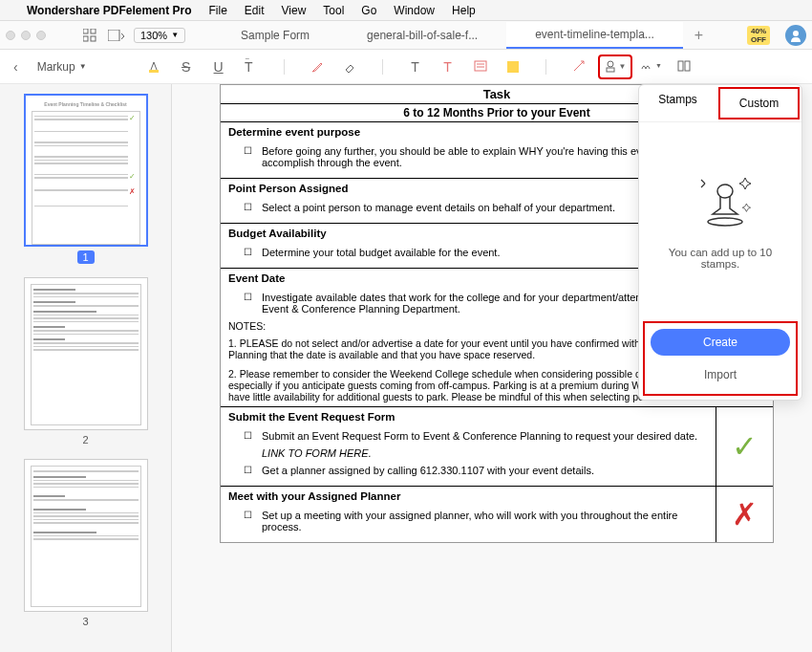  I want to click on squiggly-tool-icon: T~, so click(251, 67).